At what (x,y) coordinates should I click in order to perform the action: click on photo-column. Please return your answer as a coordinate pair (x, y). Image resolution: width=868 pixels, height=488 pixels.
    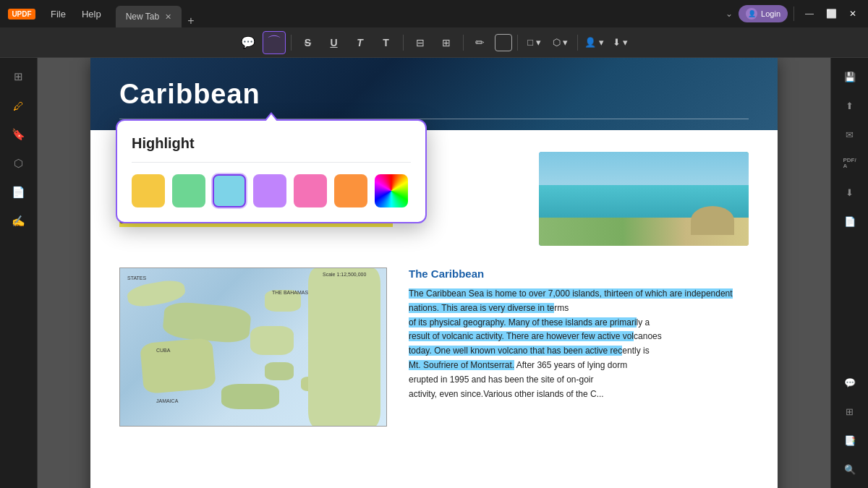
    Looking at the image, I should click on (644, 199).